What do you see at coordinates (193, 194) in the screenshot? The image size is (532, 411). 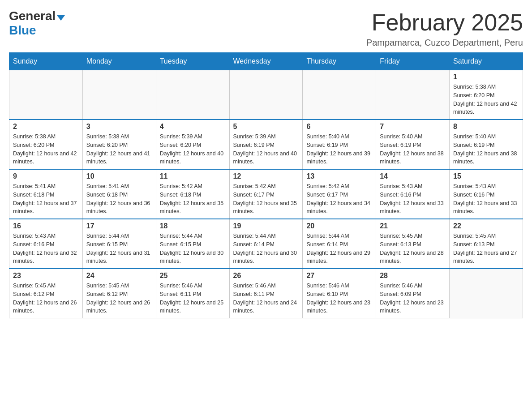 I see `calendar-cell: 11Sunrise: 5:42 AMSunset: 6:18 PMDayligh…` at bounding box center [193, 194].